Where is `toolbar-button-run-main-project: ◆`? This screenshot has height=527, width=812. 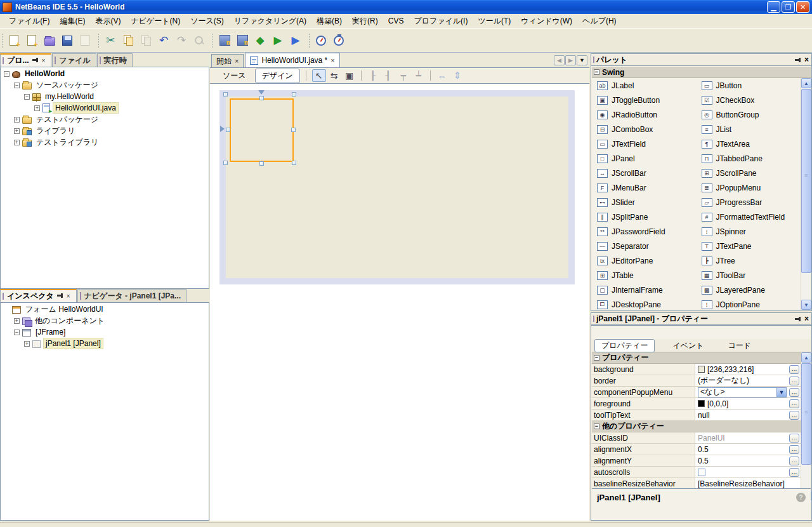
toolbar-button-run-main-project: ◆ is located at coordinates (260, 41).